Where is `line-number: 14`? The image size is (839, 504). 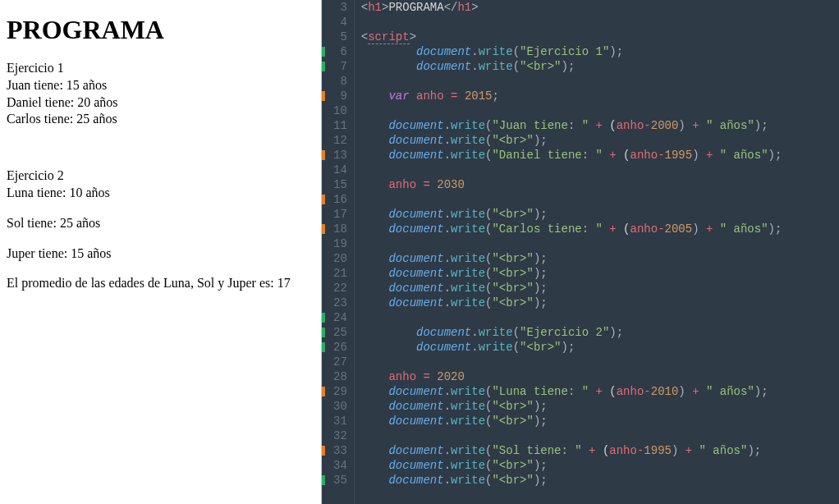 line-number: 14 is located at coordinates (340, 170).